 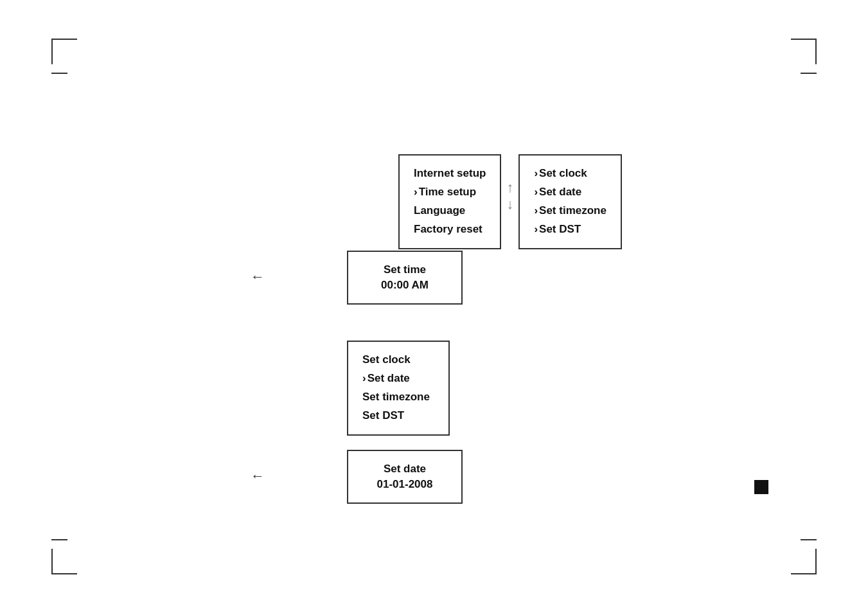 What do you see at coordinates (571, 211) in the screenshot?
I see `submenu-item-set-timezone: ›Set timezone` at bounding box center [571, 211].